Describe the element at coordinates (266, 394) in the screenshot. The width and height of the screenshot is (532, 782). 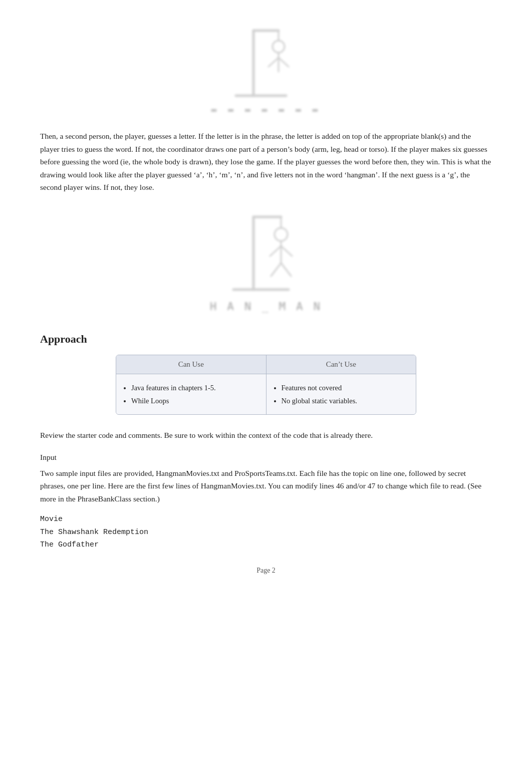
I see `table-body-row: Java features in chapters 1-5. While Loo…` at that location.